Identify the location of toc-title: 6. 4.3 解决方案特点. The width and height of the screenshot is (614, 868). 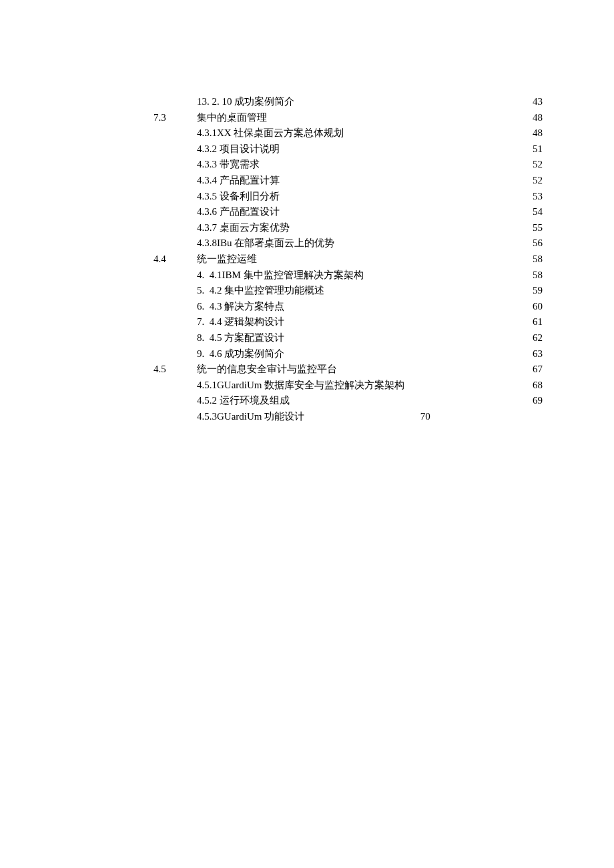
(360, 307).